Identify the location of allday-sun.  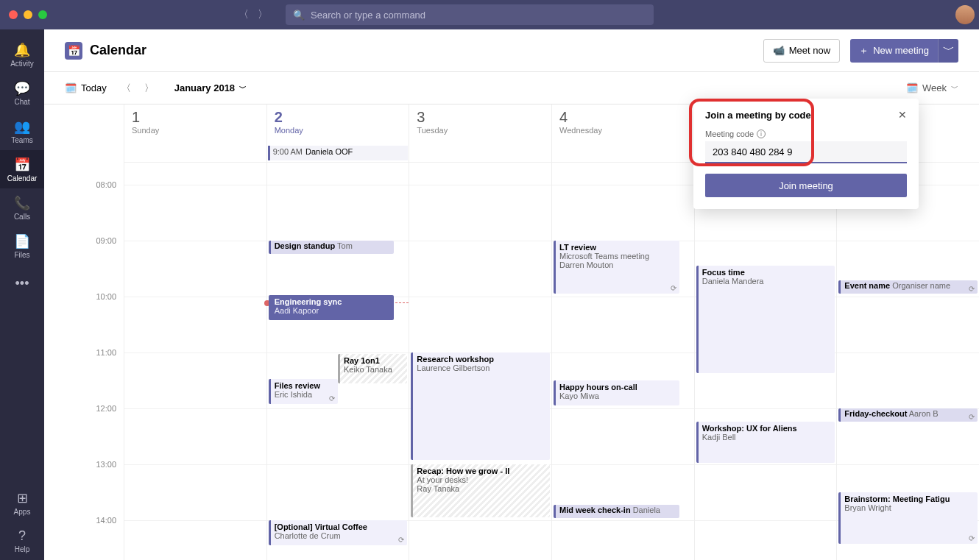
(195, 154).